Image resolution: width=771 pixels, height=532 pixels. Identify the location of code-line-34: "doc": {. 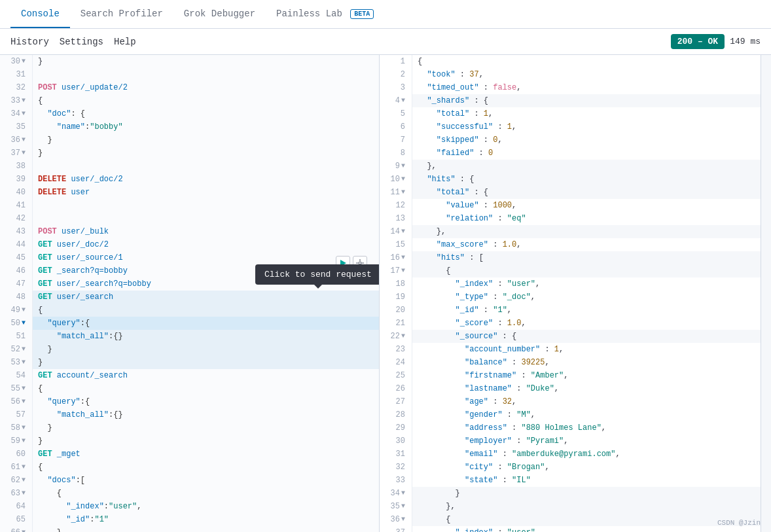
(206, 114).